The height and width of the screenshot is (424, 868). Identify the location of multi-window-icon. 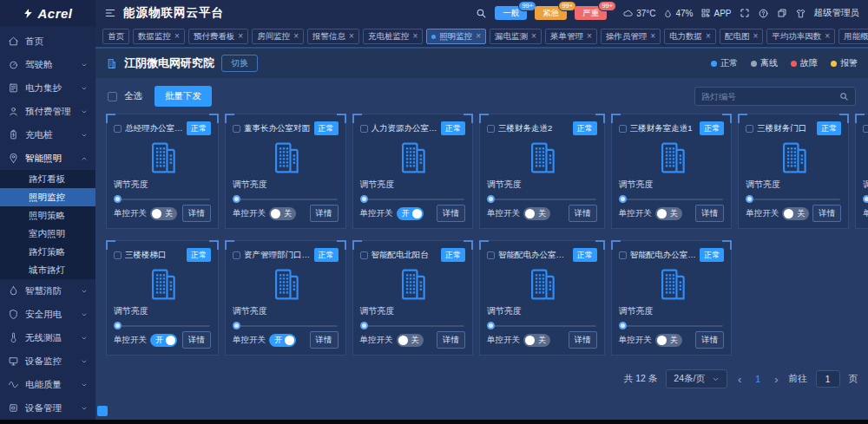
(782, 13).